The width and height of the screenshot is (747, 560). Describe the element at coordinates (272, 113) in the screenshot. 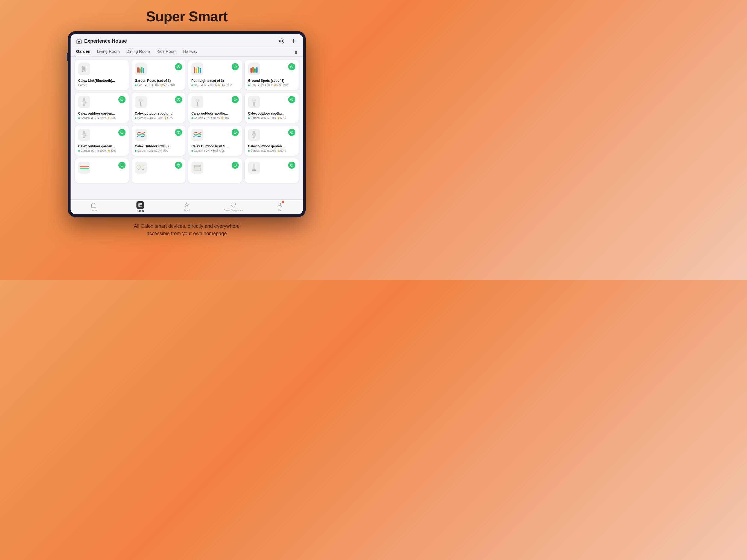

I see `device-name: Calex outdoor spotlig...` at that location.